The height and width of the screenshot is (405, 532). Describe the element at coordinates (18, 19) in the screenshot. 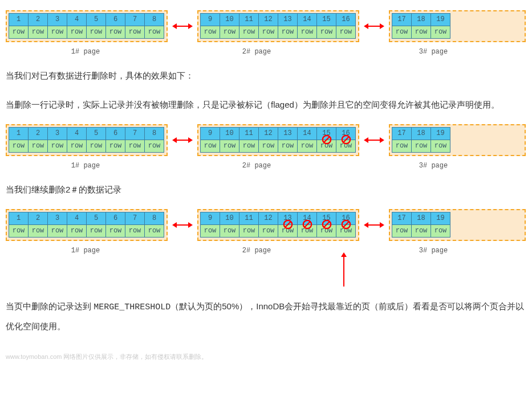

I see `header-cell: 1` at that location.